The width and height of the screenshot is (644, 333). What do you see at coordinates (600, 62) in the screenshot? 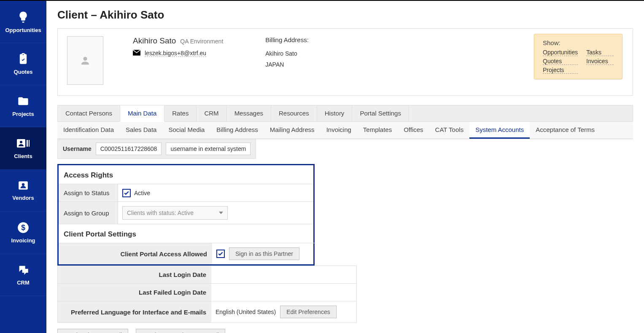
I see `show-link-invoices: Invoices` at bounding box center [600, 62].